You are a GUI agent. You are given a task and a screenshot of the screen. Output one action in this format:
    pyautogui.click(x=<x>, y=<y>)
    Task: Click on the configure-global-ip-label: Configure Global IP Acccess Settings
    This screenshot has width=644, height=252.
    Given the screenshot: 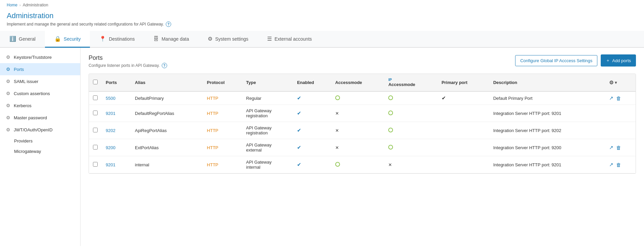 What is the action you would take?
    pyautogui.click(x=556, y=60)
    